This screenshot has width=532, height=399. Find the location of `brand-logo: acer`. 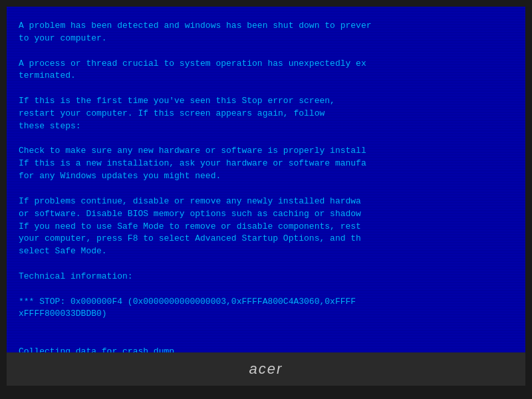

brand-logo: acer is located at coordinates (266, 369).